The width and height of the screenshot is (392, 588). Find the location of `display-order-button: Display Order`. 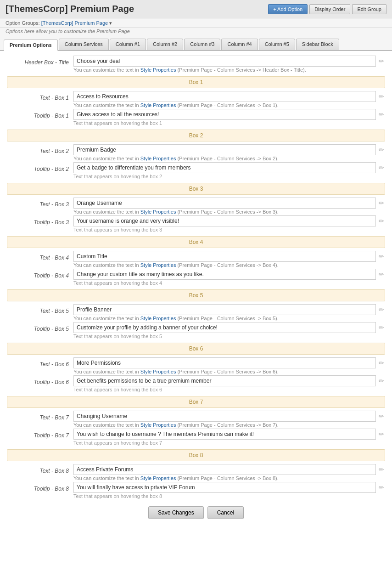

display-order-button: Display Order is located at coordinates (330, 9).